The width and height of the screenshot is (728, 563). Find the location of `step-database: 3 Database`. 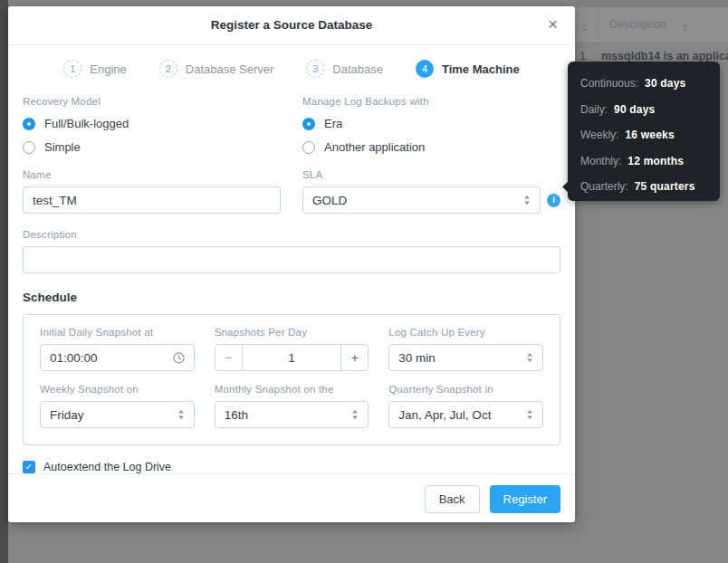

step-database: 3 Database is located at coordinates (344, 69).